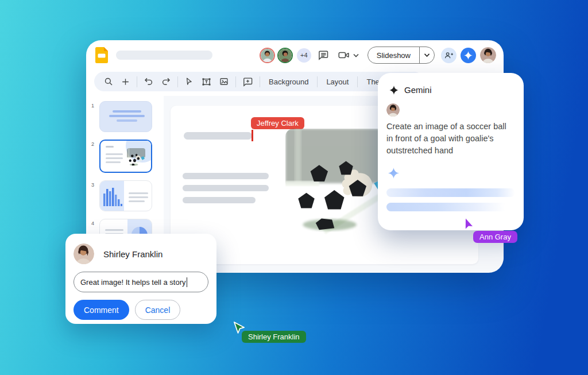 This screenshot has width=588, height=375. What do you see at coordinates (93, 156) in the screenshot?
I see `slide-number: 2` at bounding box center [93, 156].